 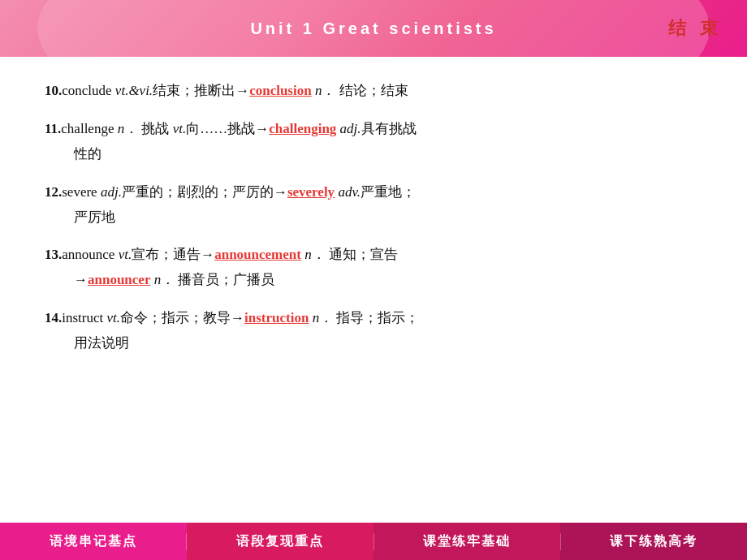 What do you see at coordinates (201, 91) in the screenshot?
I see `item10-meaning1: 结束；推断出→` at bounding box center [201, 91].